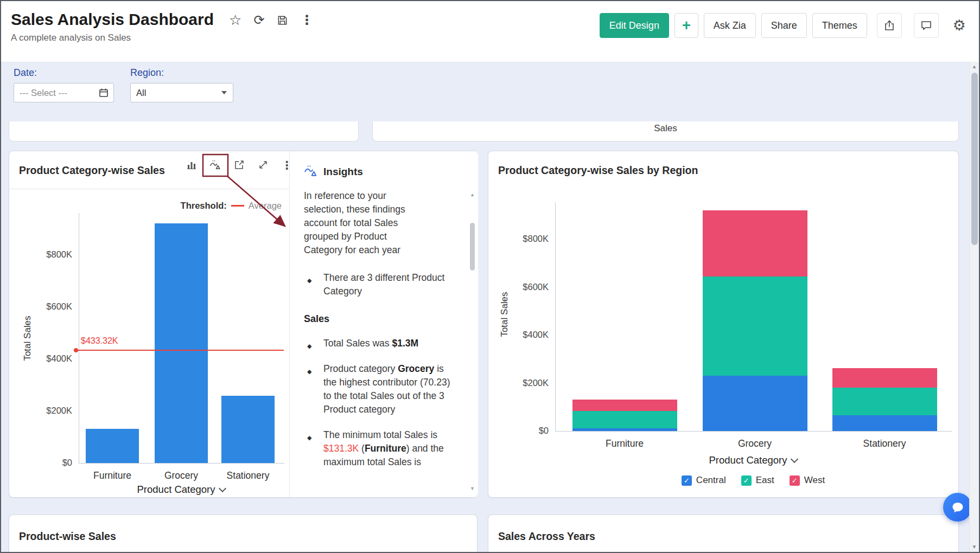 The width and height of the screenshot is (980, 553). What do you see at coordinates (755, 243) in the screenshot?
I see `bar-segment-west-grocery` at bounding box center [755, 243].